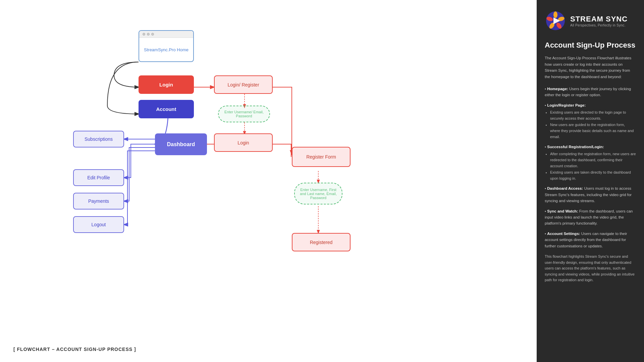 This screenshot has height=362, width=644. Describe the element at coordinates (244, 114) in the screenshot. I see `enter-credentials-label: Enter Username/ Email, Password` at that location.